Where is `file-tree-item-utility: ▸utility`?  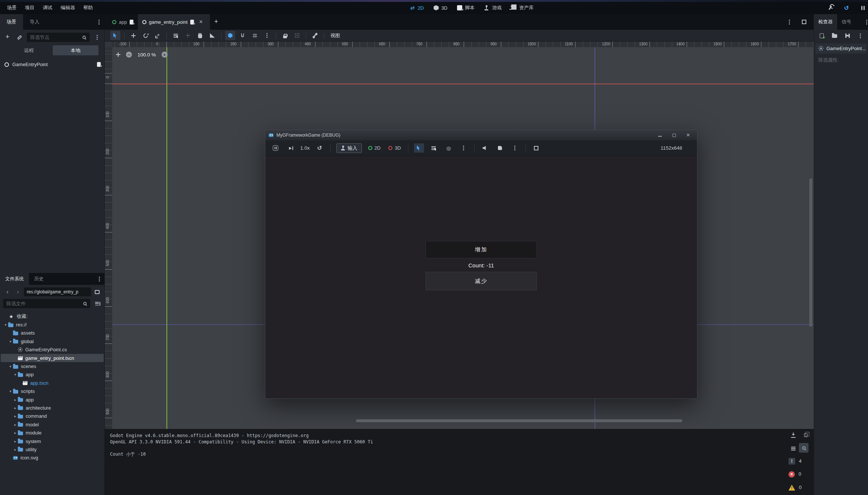 file-tree-item-utility: ▸utility is located at coordinates (52, 449).